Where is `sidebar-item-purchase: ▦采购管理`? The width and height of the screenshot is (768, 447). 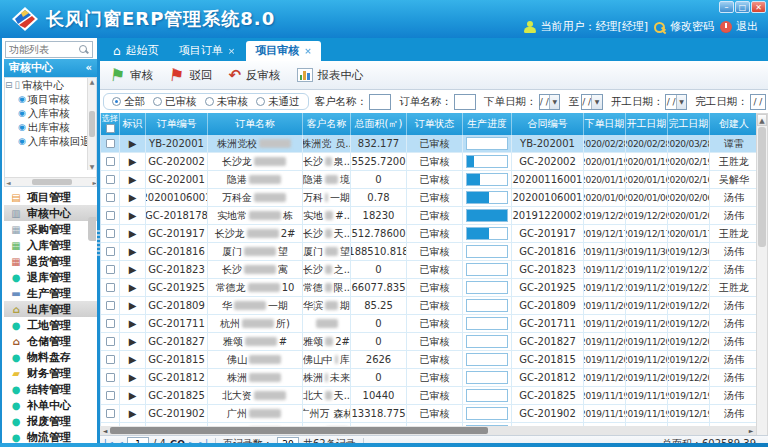
sidebar-item-purchase: ▦采购管理 is located at coordinates (50, 229).